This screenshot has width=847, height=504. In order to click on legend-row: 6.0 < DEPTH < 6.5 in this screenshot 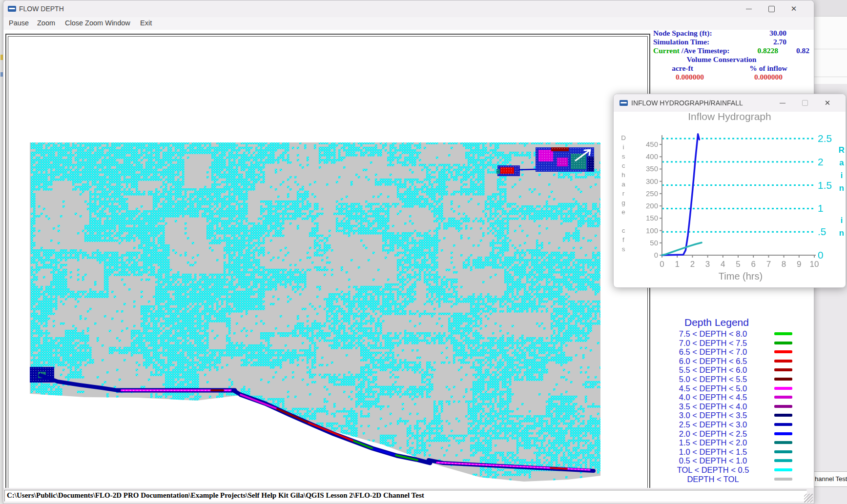, I will do `click(729, 361)`.